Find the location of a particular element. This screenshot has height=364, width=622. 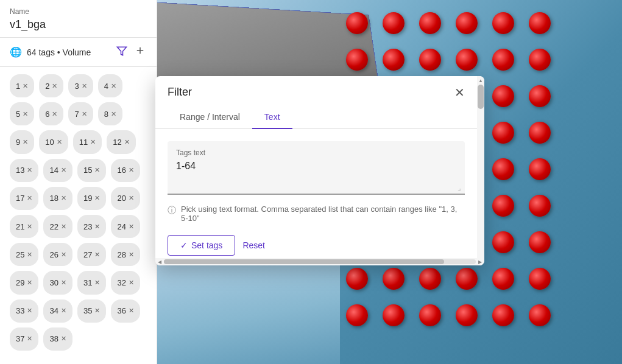

scroll-thumb is located at coordinates (481, 97).